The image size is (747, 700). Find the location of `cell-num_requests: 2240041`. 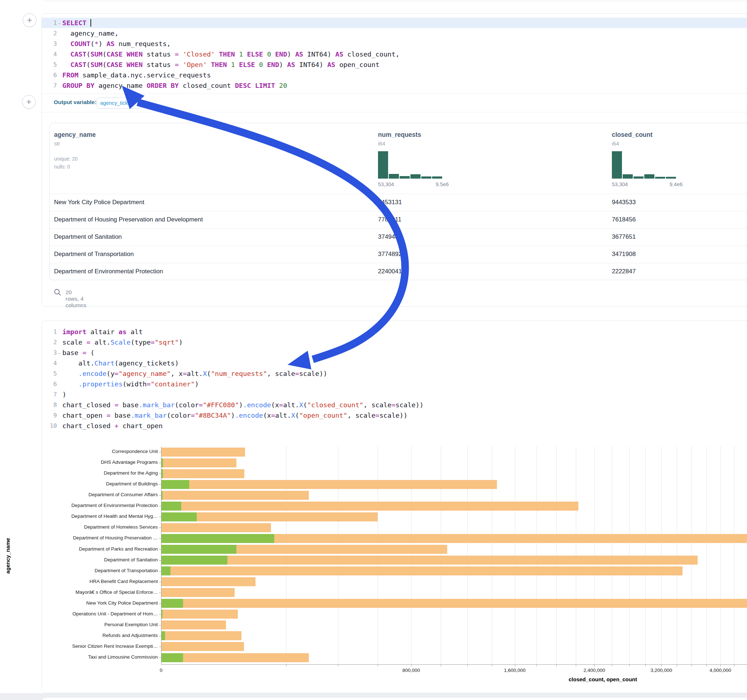

cell-num_requests: 2240041 is located at coordinates (390, 272).